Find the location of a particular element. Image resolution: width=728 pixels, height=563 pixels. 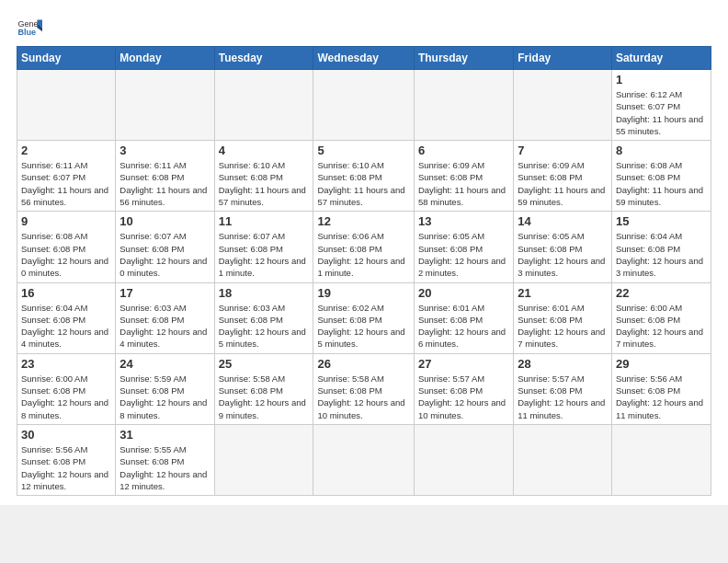

calendar-cell: 7Sunrise: 6:09 AM Sunset: 6:08 PM Daylig… is located at coordinates (563, 177).